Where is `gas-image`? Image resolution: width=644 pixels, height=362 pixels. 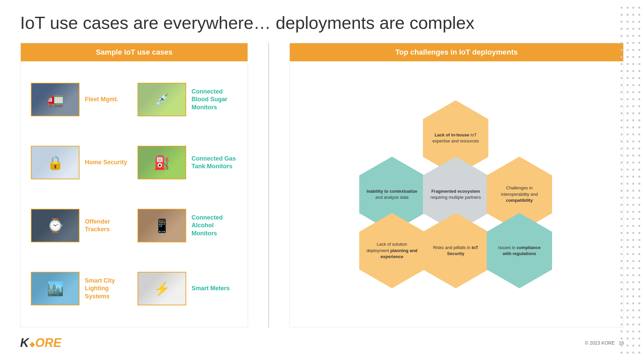
gas-image is located at coordinates (162, 163).